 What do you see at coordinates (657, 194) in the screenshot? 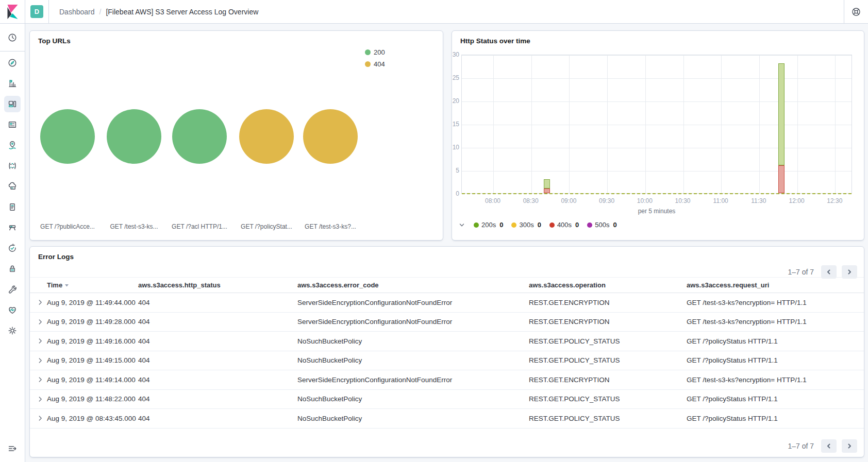
I see `zero-baseline` at bounding box center [657, 194].